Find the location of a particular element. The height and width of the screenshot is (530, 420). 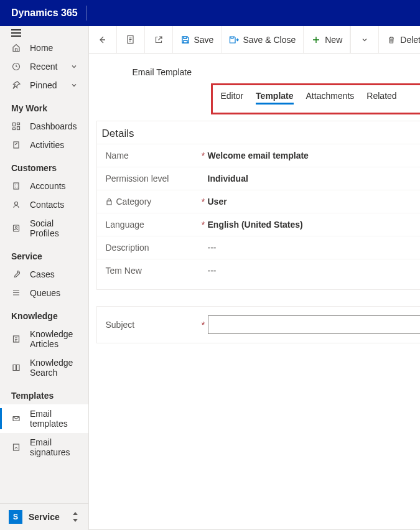

field-language: Language * English (United States) is located at coordinates (259, 224).